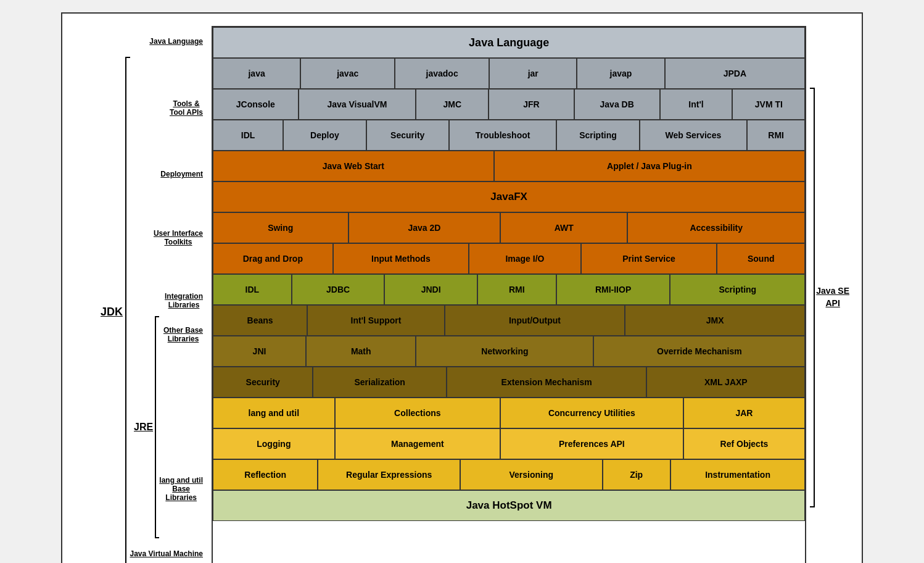 The width and height of the screenshot is (924, 563). What do you see at coordinates (171, 551) in the screenshot?
I see `jvm-row-label: Java Virtual Machine` at bounding box center [171, 551].